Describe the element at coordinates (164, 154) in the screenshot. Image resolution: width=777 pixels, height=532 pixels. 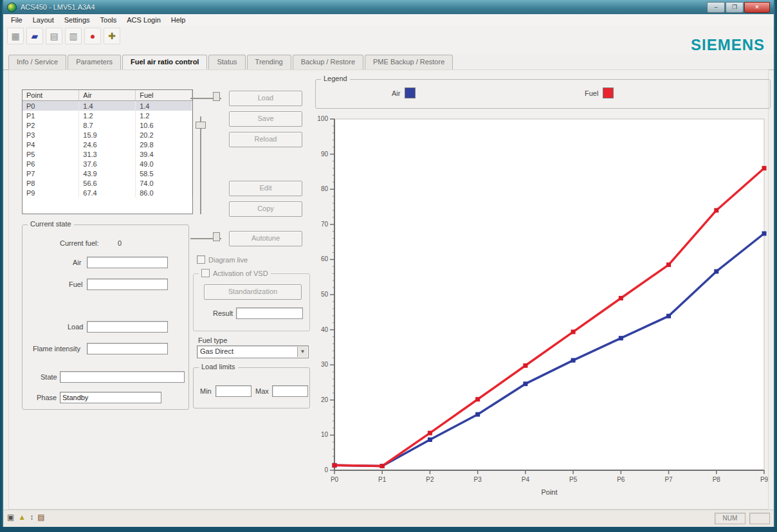
I see `table-cell: 39.4` at that location.